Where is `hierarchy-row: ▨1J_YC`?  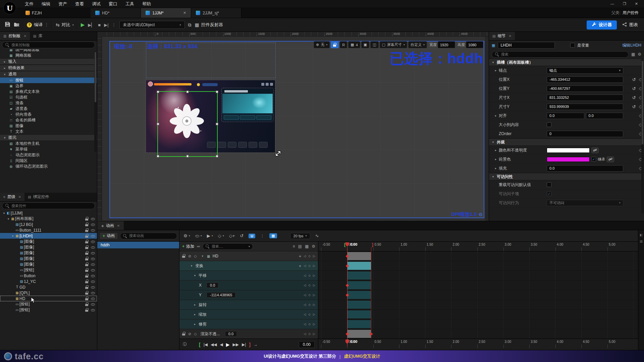
hierarchy-row: ▨1J_YC is located at coordinates (48, 282).